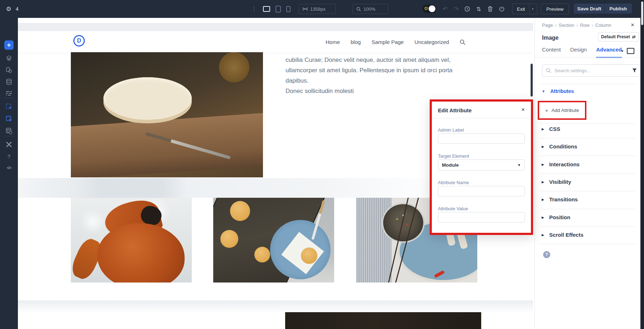 Image resolution: width=644 pixels, height=329 pixels. Describe the element at coordinates (317, 9) in the screenshot. I see `canvas-width-input-box` at that location.